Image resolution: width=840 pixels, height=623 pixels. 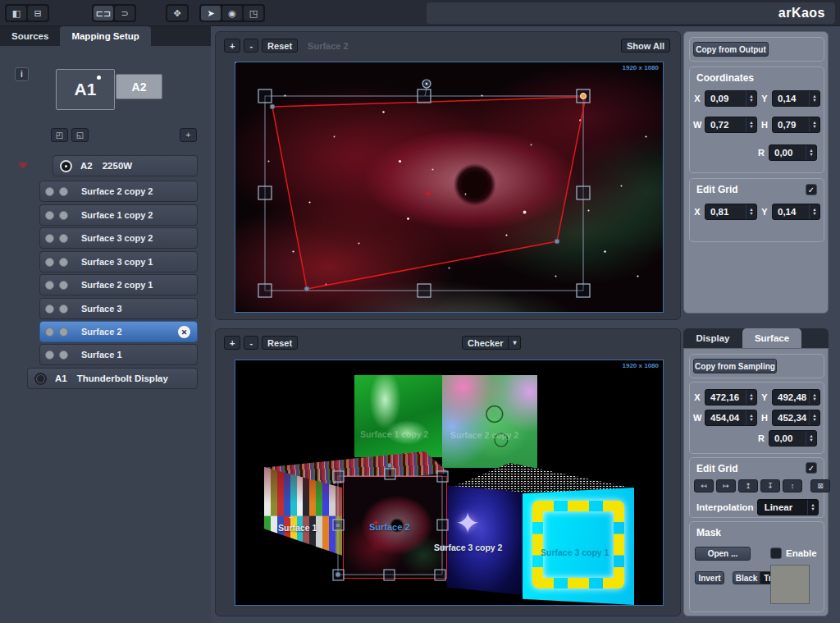 I want to click on output-a2-thumbnail: A2, so click(x=139, y=87).